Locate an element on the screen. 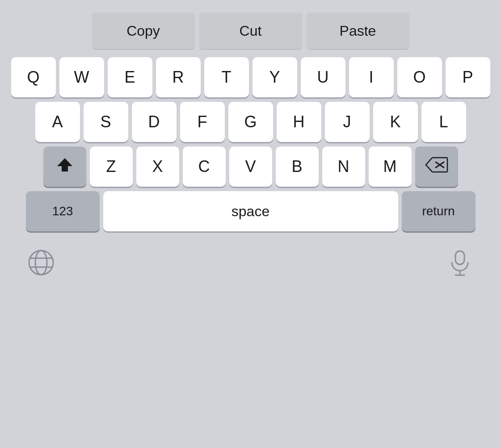 The width and height of the screenshot is (501, 448). key-j: J is located at coordinates (347, 122).